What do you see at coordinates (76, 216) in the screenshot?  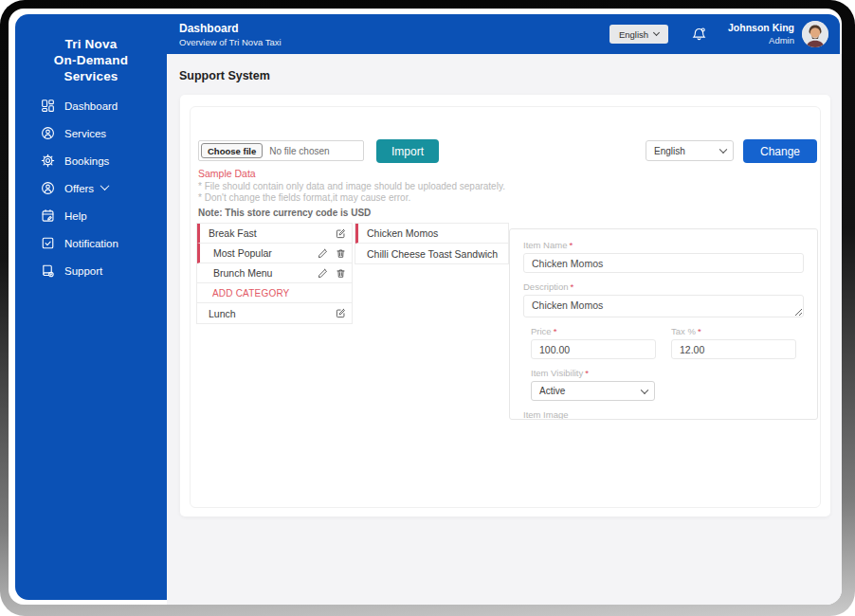 I see `sidebar-item-label: Help` at bounding box center [76, 216].